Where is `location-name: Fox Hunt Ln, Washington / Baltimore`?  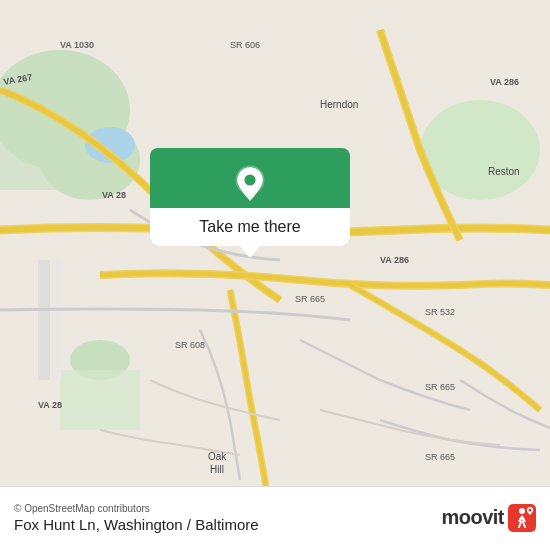
location-name: Fox Hunt Ln, Washington / Baltimore is located at coordinates (136, 524).